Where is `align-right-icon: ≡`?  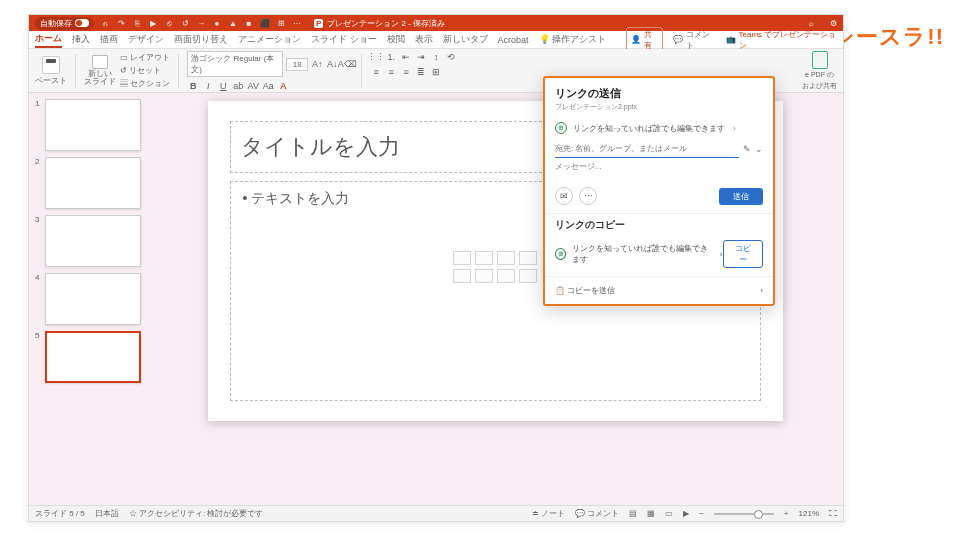 align-right-icon: ≡ is located at coordinates (406, 72).